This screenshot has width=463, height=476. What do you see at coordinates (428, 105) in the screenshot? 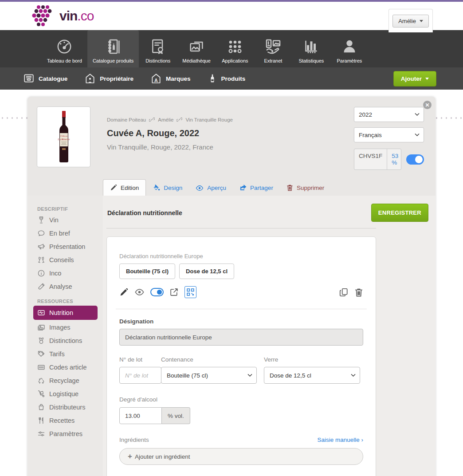
I see `close-icon: ✕` at bounding box center [428, 105].